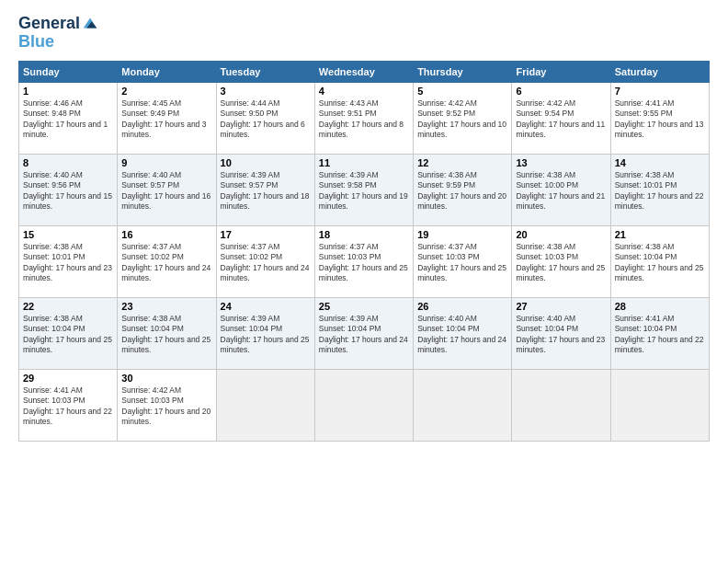 The height and width of the screenshot is (563, 728). Describe the element at coordinates (265, 261) in the screenshot. I see `calendar-cell: 17Sunrise: 4:37 AMSunset: 10:02 PMDaylig…` at that location.